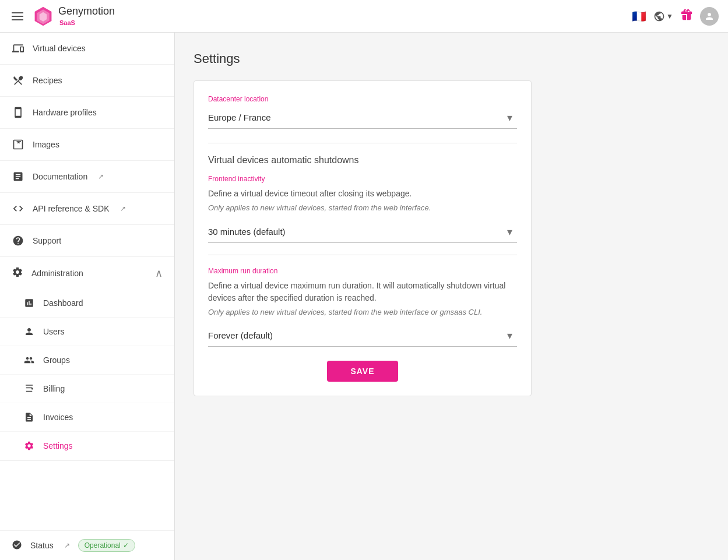  What do you see at coordinates (363, 118) in the screenshot?
I see `datacenter-select-wrapper: Europe / France Europe / Germany US / Ea…` at bounding box center [363, 118].